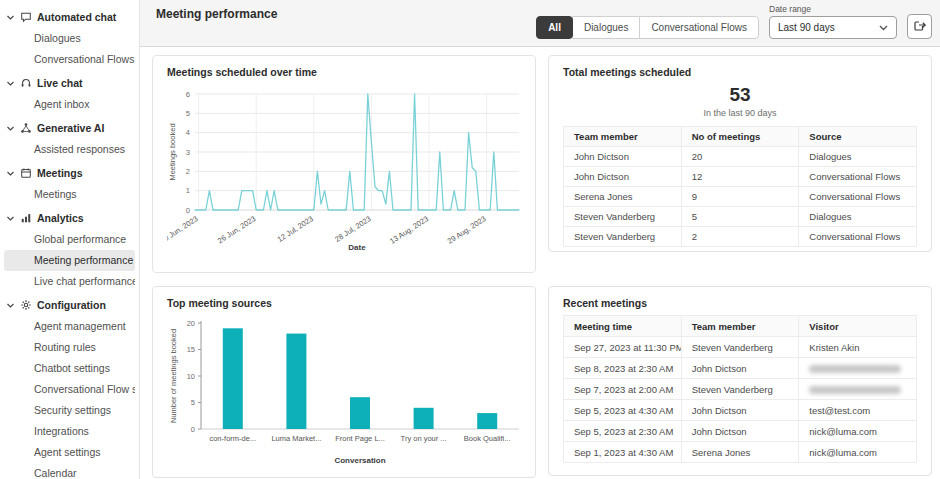 This screenshot has height=479, width=940. Describe the element at coordinates (858, 348) in the screenshot. I see `table-cell: Kristen Akin` at that location.